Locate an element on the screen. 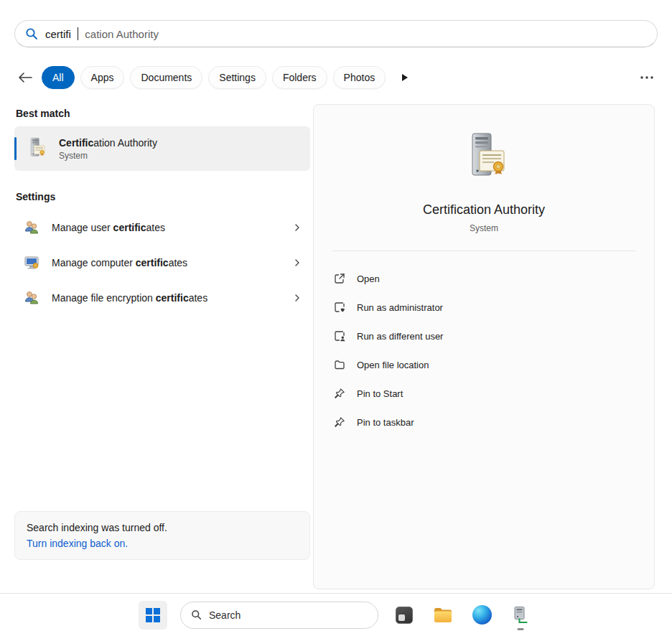 The width and height of the screenshot is (672, 636). best-match-result: Certification Authority System is located at coordinates (162, 149).